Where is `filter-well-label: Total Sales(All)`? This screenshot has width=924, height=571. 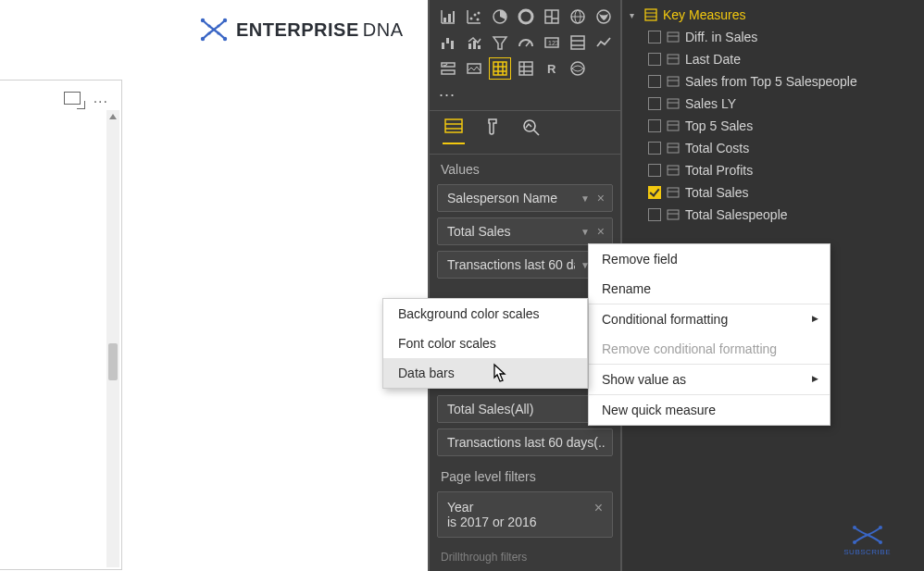
filter-well-label: Total Sales(All) is located at coordinates (527, 409).